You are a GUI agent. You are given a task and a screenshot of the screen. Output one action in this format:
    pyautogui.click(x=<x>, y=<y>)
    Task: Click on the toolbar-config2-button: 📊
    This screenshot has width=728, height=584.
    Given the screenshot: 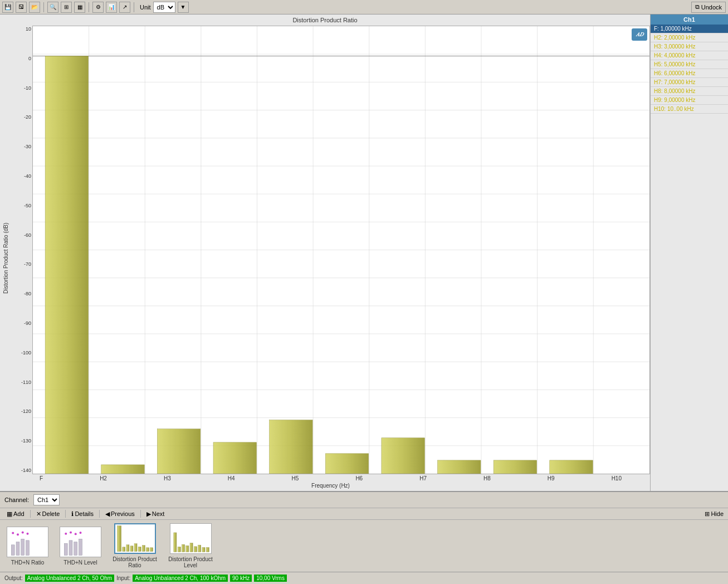 What is the action you would take?
    pyautogui.click(x=111, y=7)
    